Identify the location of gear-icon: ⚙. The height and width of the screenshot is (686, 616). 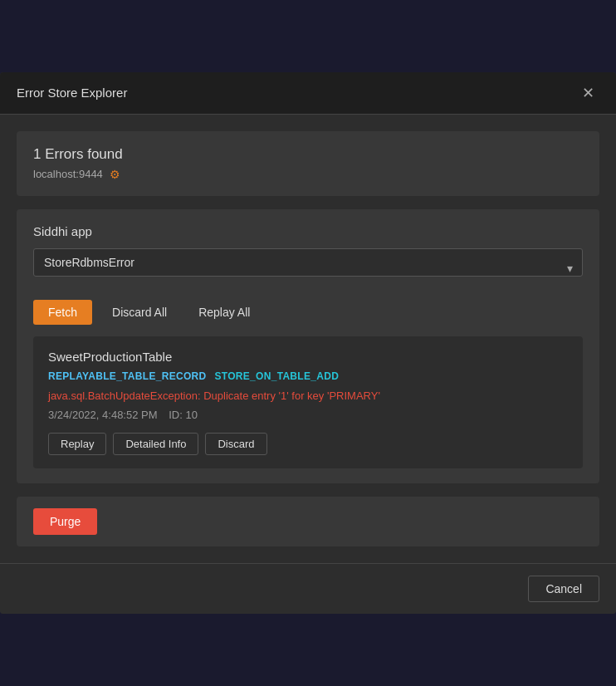
(115, 174).